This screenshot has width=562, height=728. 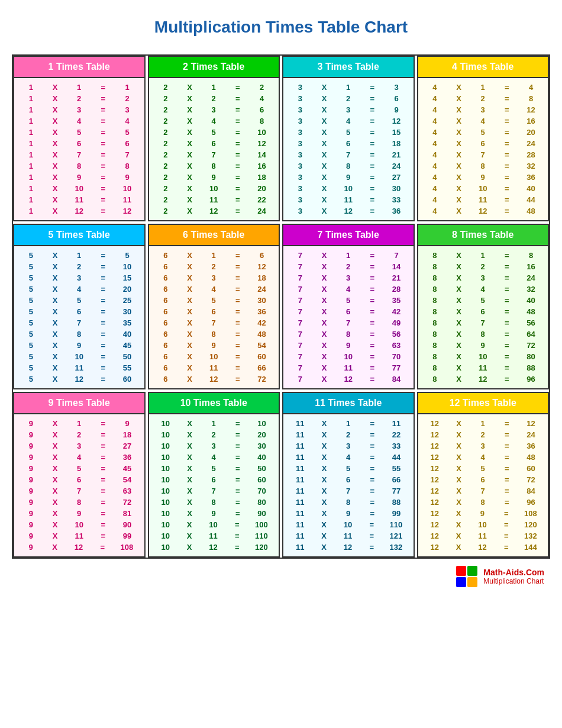 What do you see at coordinates (483, 188) in the screenshot?
I see `table-row: 4X10=40` at bounding box center [483, 188].